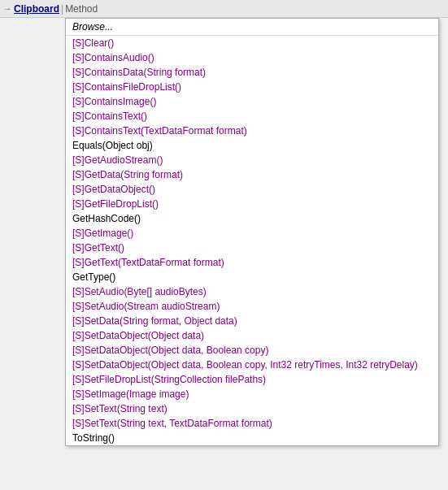  Describe the element at coordinates (252, 277) in the screenshot. I see `list-item: GetType()` at that location.